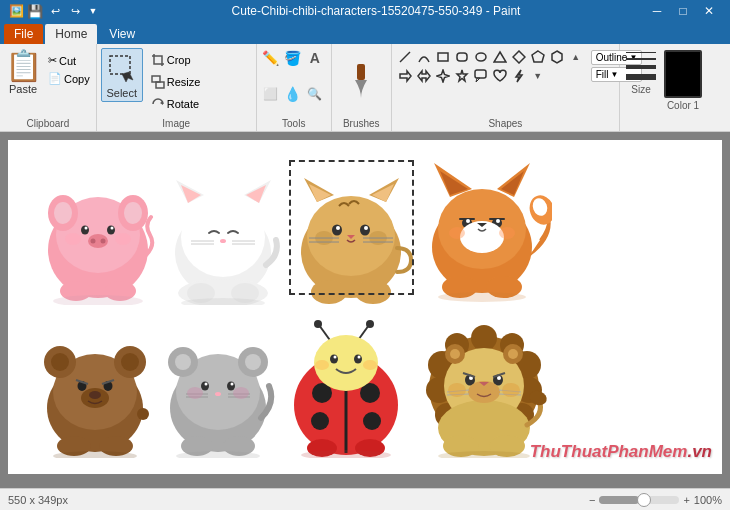 This screenshot has width=730, height=510. Describe the element at coordinates (362, 88) in the screenshot. I see `brushes-group: Brushes` at that location.